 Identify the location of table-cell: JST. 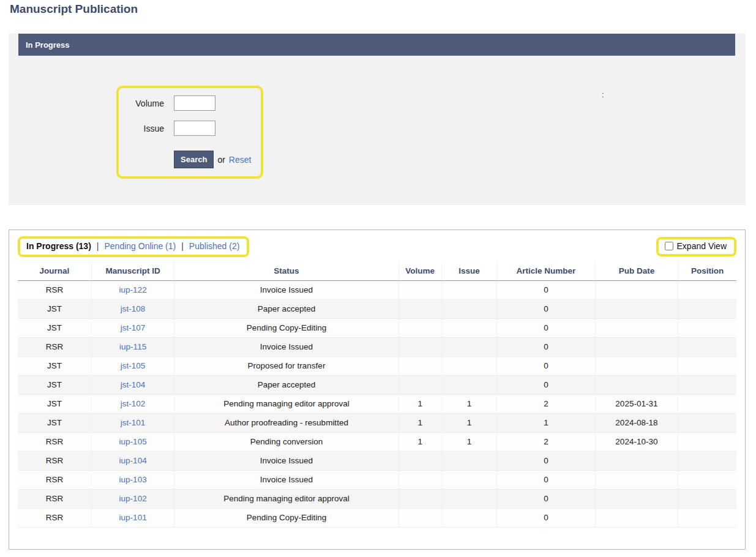
(54, 328).